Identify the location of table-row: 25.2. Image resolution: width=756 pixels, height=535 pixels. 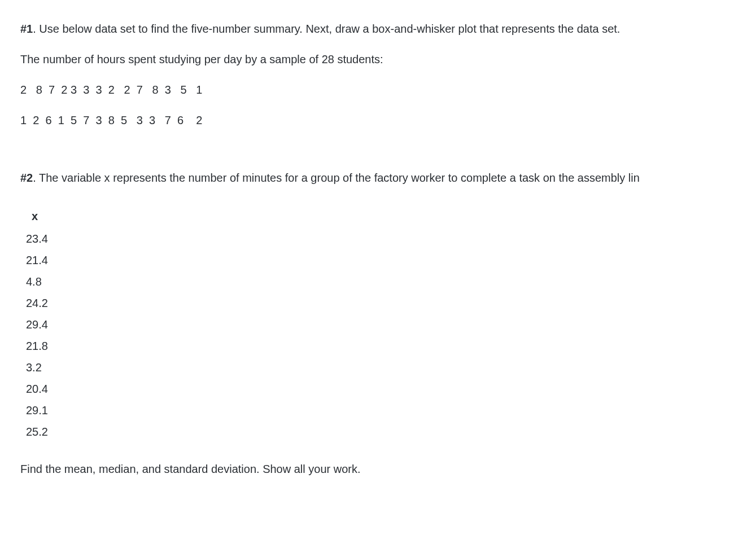
(35, 432).